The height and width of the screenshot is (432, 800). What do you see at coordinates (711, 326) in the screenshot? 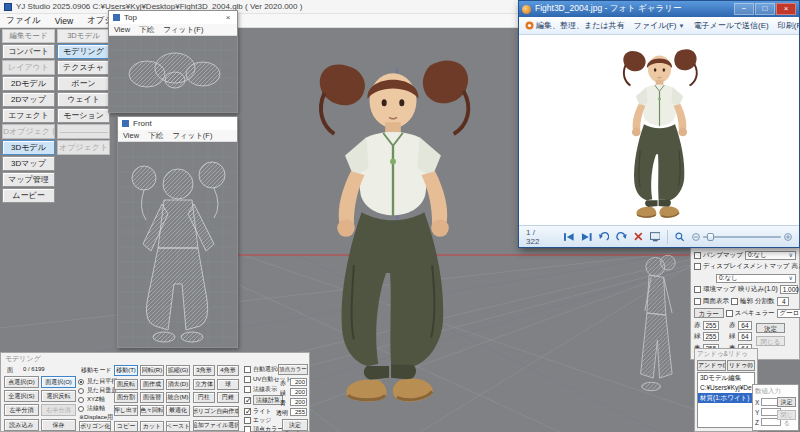
I see `red-field: 255` at bounding box center [711, 326].